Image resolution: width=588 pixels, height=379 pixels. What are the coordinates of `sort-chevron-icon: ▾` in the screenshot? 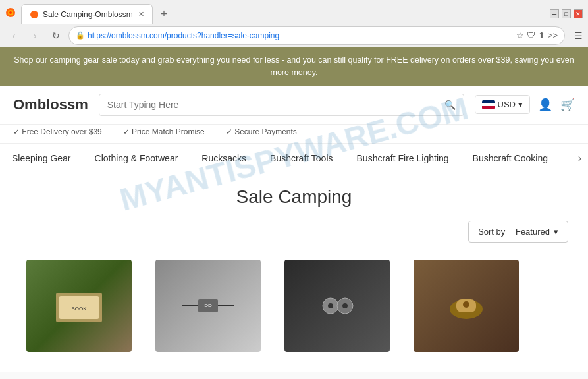 It's located at (556, 232).